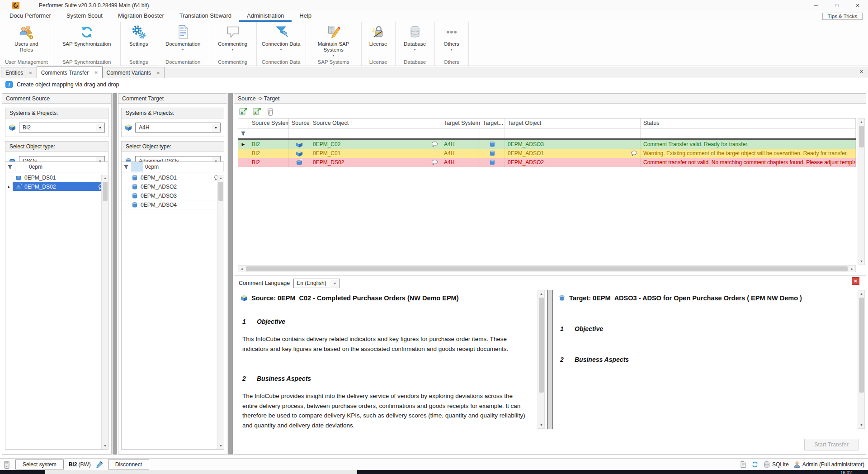 The height and width of the screenshot is (474, 868). What do you see at coordinates (26, 39) in the screenshot?
I see `ribbon-button-users-and-roles: Users and Roles` at bounding box center [26, 39].